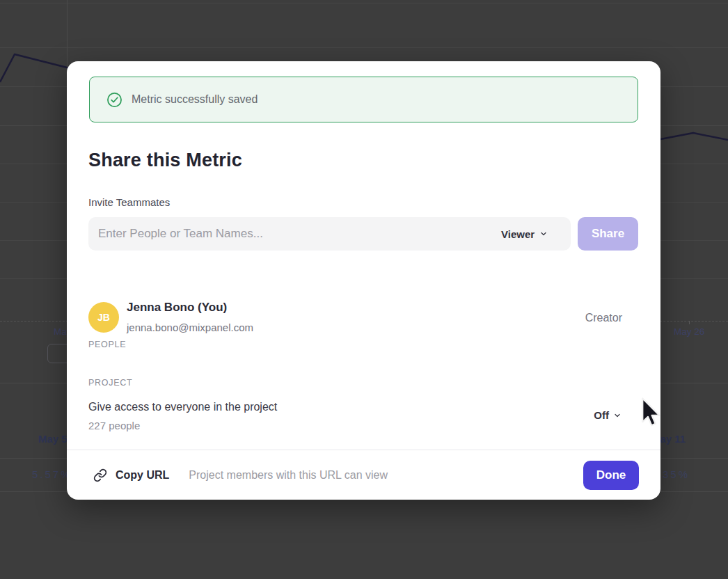 This screenshot has width=728, height=579. I want to click on copy-url-button: Copy URL, so click(131, 475).